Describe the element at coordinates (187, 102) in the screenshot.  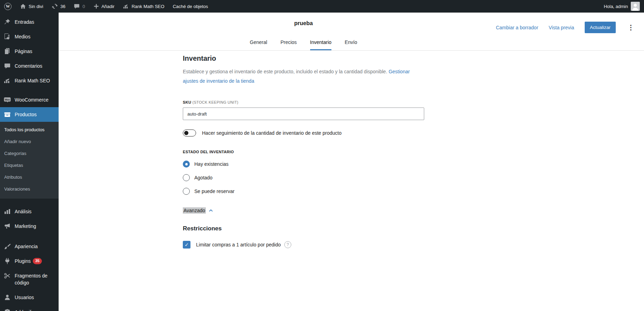
I see `sku-label: SKU` at that location.